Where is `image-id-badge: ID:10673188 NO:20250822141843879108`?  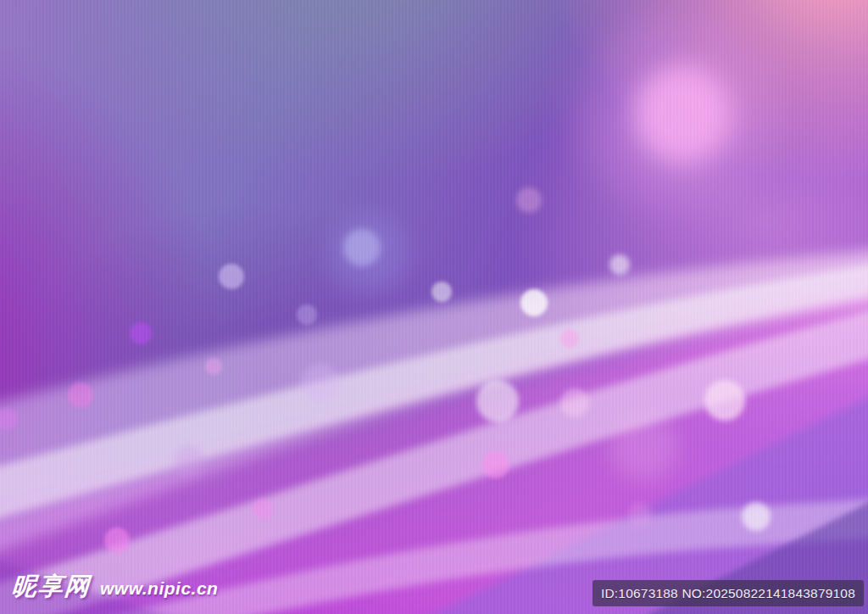 image-id-badge: ID:10673188 NO:20250822141843879108 is located at coordinates (728, 594).